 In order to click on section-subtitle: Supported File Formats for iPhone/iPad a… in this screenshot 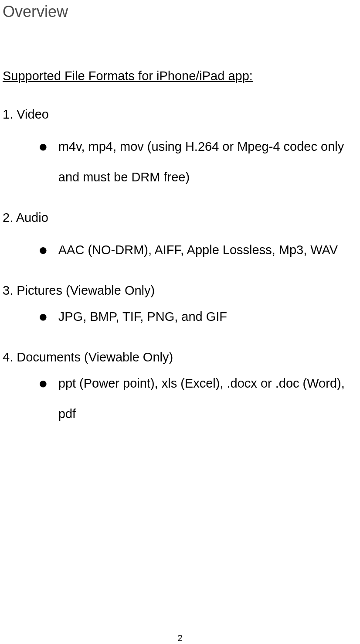, I will do `click(181, 76)`.